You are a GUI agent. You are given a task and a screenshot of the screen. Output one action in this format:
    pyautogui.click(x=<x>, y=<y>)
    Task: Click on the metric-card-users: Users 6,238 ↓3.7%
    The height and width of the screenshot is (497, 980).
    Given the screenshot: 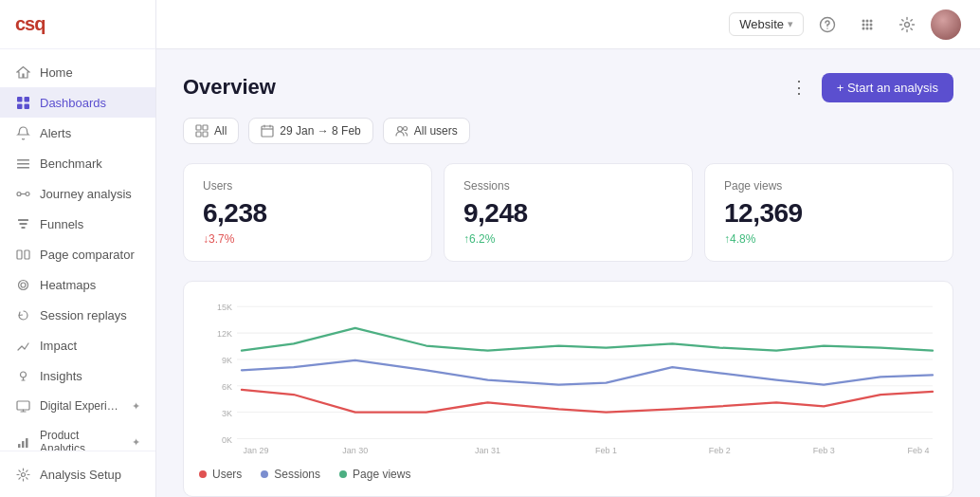 What is the action you would take?
    pyautogui.click(x=307, y=212)
    